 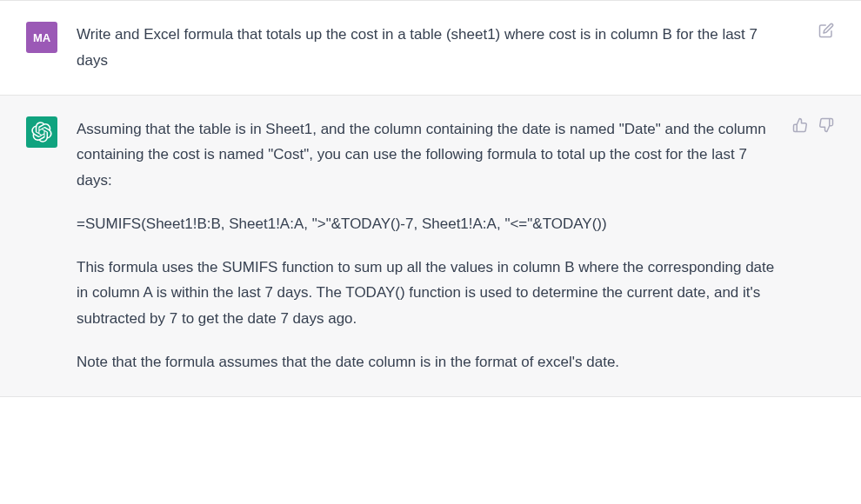 What do you see at coordinates (813, 125) in the screenshot?
I see `assistant-message-actions` at bounding box center [813, 125].